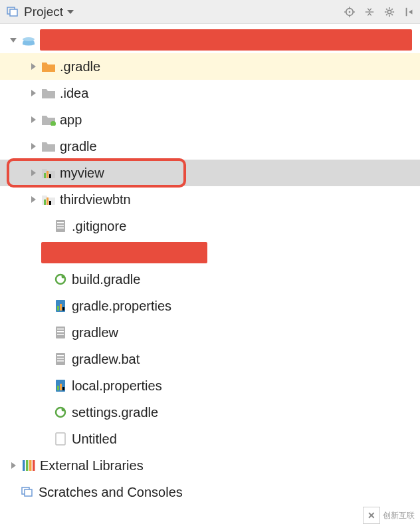 The width and height of the screenshot is (420, 528). I want to click on tree-item-label: local.properties, so click(117, 386).